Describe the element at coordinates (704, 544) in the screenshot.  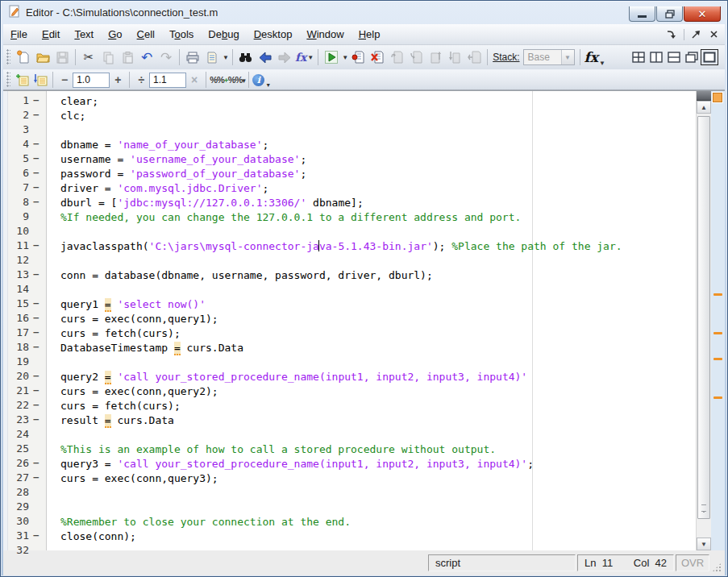
I see `scroll-down-button: ▼` at that location.